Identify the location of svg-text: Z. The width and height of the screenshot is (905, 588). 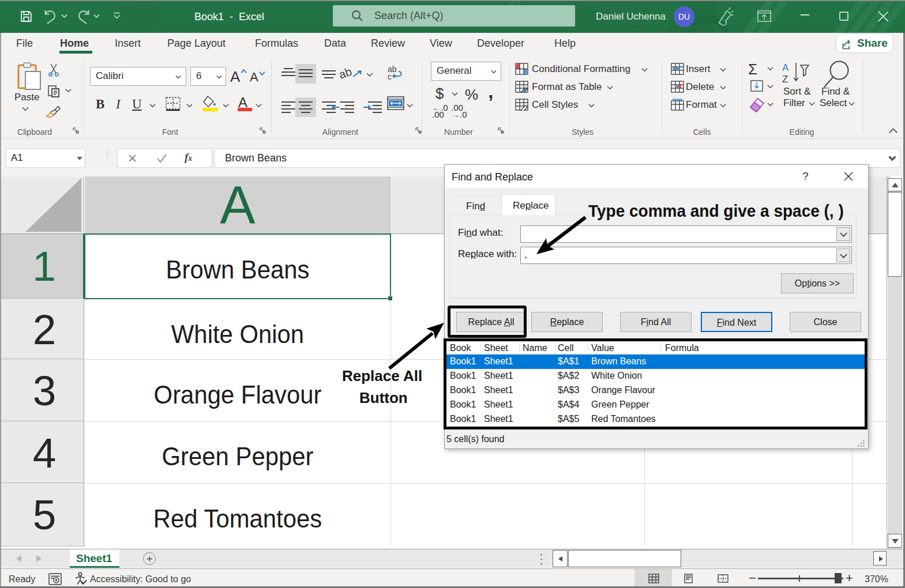
(785, 78).